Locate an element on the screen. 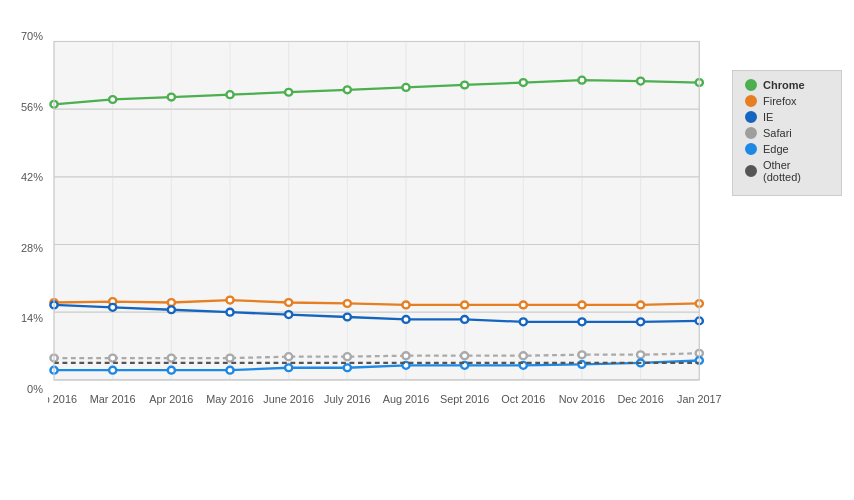 This screenshot has width=854, height=500. svg-text: Oct 2016 is located at coordinates (523, 399).